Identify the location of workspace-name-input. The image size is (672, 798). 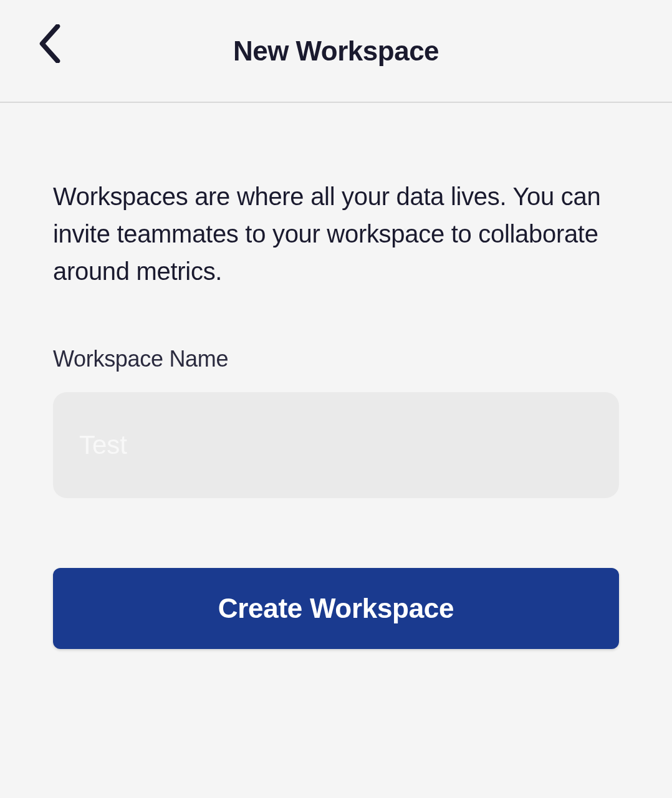
(336, 445).